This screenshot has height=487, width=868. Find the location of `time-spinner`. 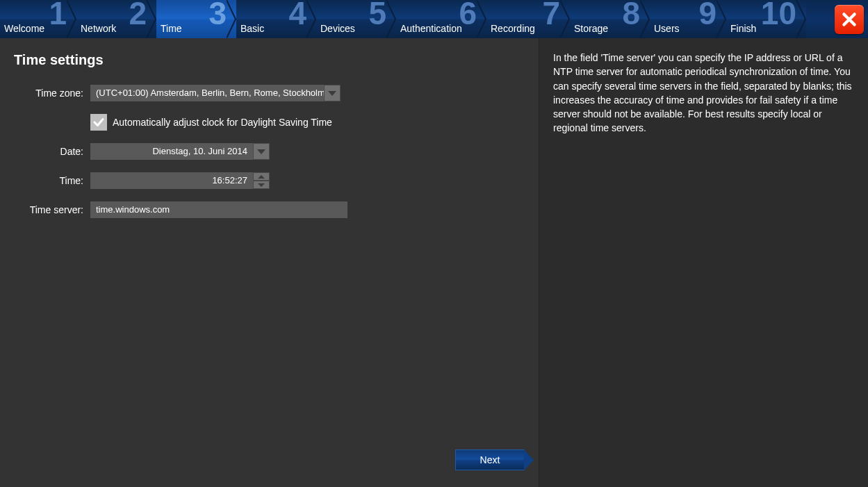

time-spinner is located at coordinates (261, 181).